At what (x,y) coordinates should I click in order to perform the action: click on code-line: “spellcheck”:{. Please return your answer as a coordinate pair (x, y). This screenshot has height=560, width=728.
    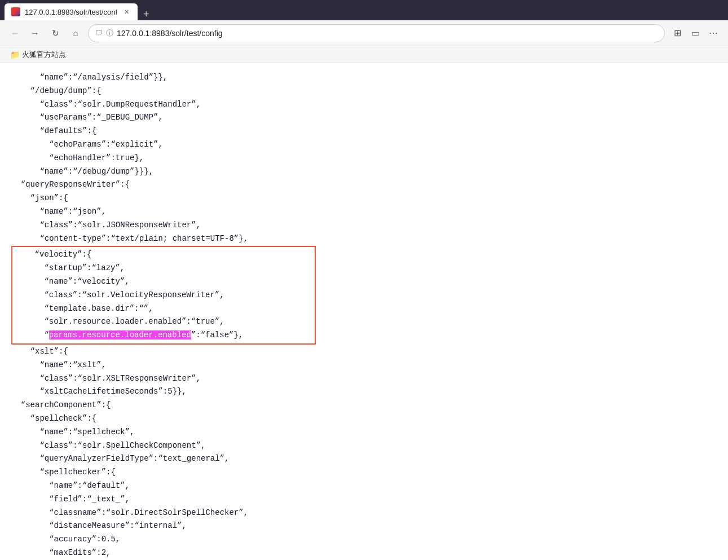
    Looking at the image, I should click on (364, 419).